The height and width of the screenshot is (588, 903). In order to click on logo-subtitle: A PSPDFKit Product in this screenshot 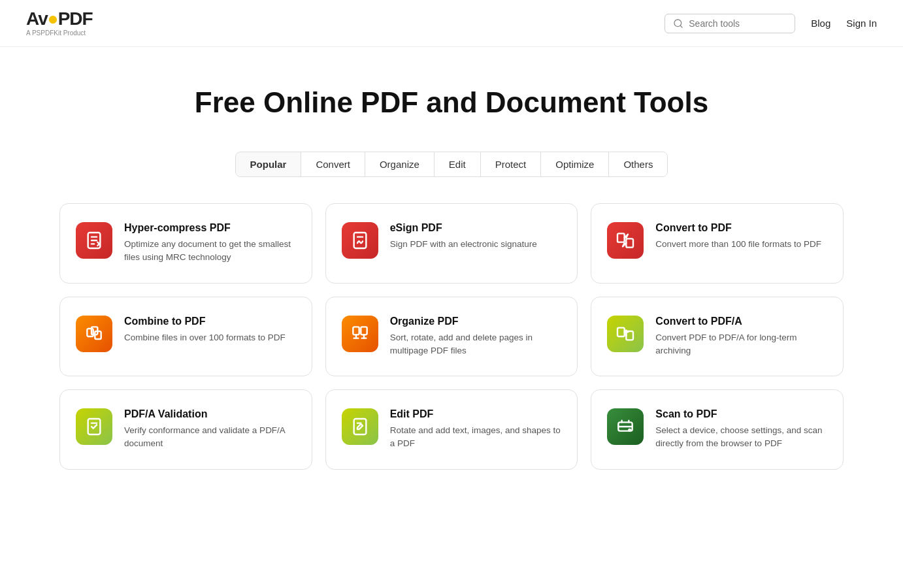, I will do `click(56, 33)`.